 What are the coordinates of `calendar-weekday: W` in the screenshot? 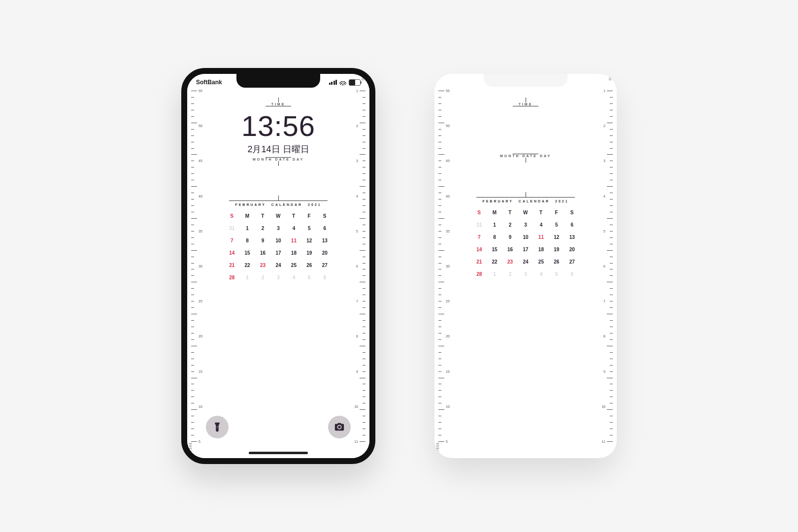 It's located at (525, 213).